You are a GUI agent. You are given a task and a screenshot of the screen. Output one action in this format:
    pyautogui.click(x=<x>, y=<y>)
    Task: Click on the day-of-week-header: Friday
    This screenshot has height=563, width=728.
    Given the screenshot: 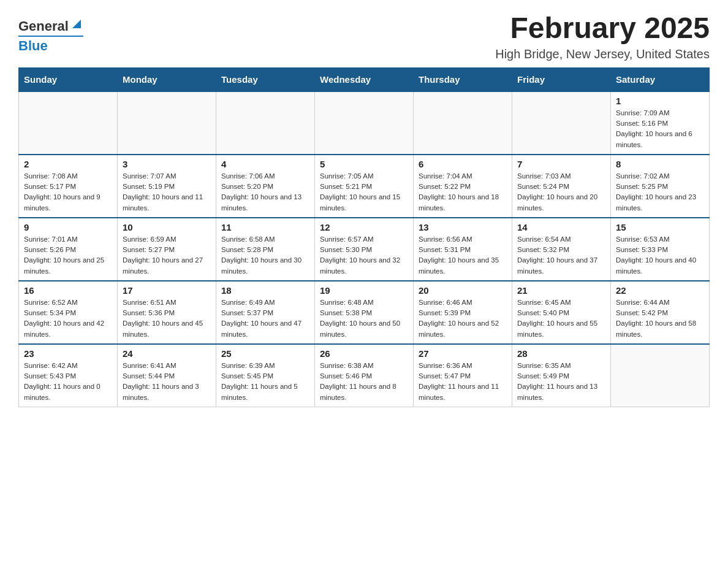 What is the action you would take?
    pyautogui.click(x=561, y=80)
    